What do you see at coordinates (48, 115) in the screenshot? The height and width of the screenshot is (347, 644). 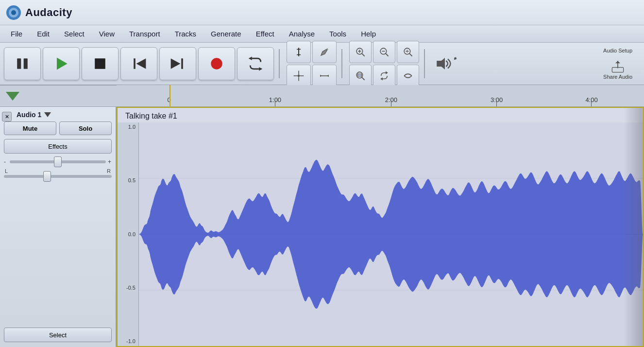 I see `track-dropdown-button` at bounding box center [48, 115].